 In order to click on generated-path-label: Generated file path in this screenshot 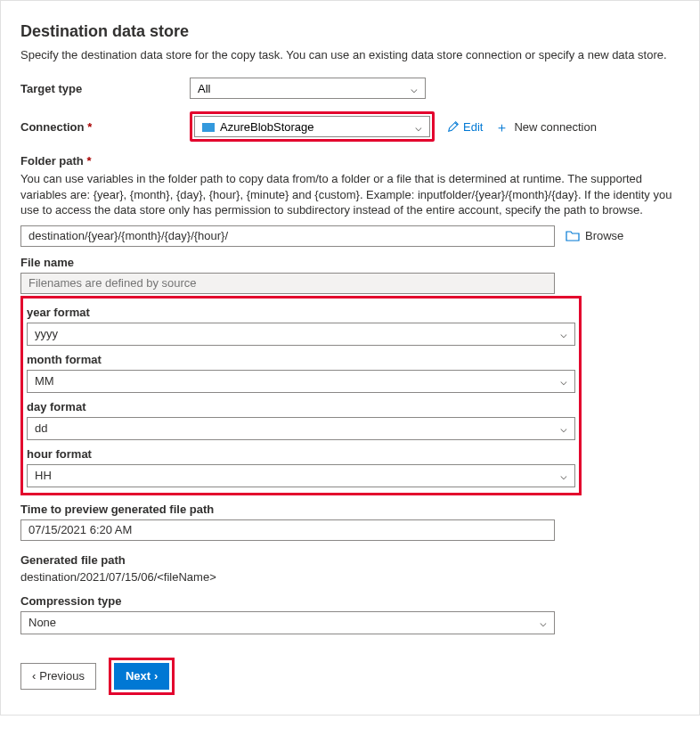, I will do `click(350, 560)`.